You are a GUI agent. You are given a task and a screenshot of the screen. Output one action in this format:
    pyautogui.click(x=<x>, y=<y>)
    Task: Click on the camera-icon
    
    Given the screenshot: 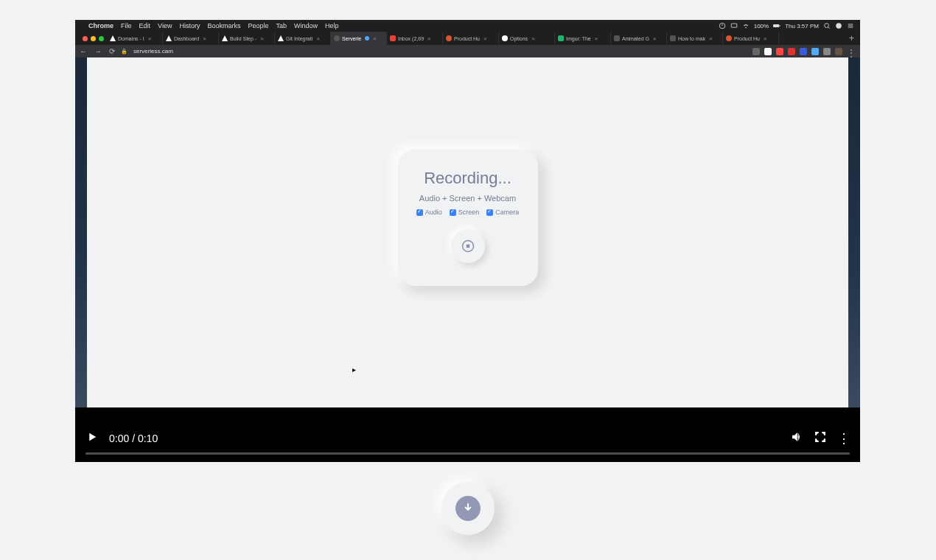 What is the action you would take?
    pyautogui.click(x=337, y=38)
    